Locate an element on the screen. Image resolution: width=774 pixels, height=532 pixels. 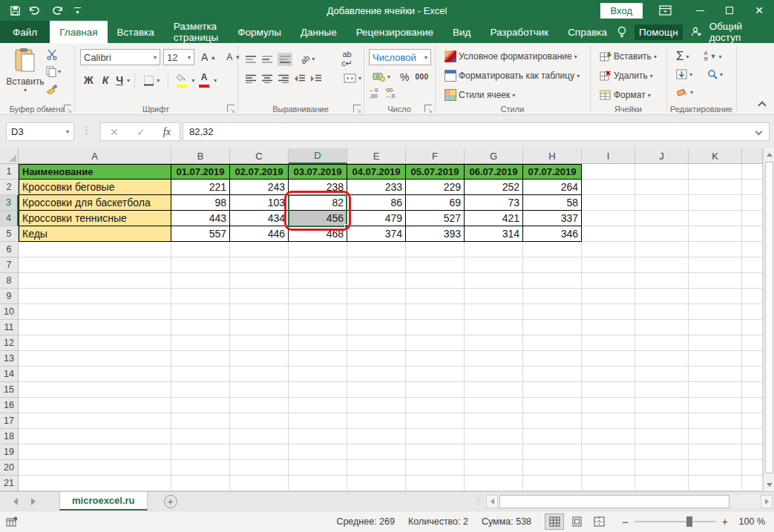
row-header-7: 7 is located at coordinates (9, 266).